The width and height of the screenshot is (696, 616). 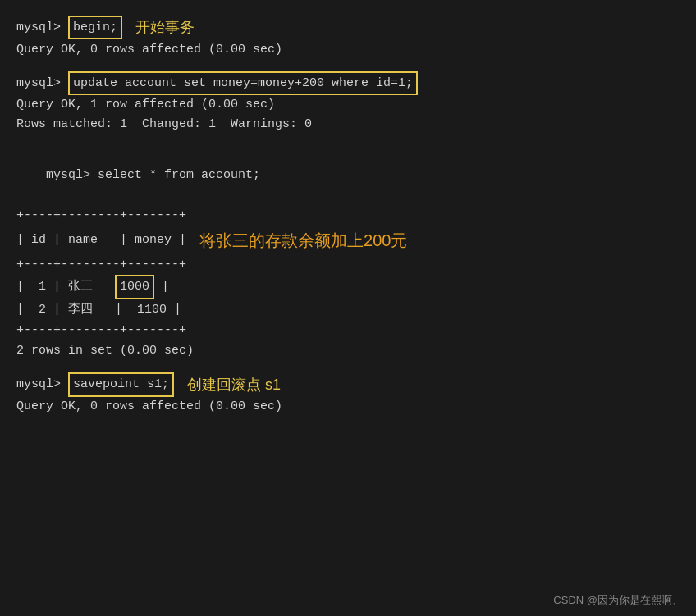 I want to click on savepoint-command-box: savepoint s1;, so click(x=121, y=385).